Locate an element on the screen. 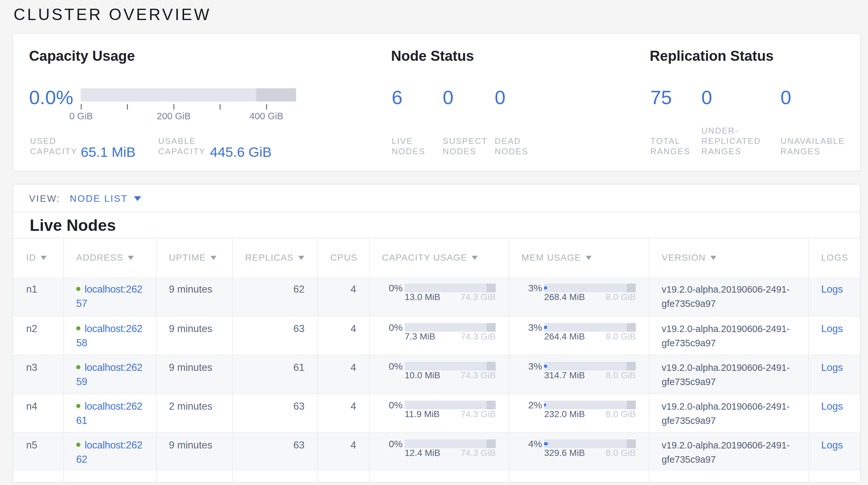 Image resolution: width=868 pixels, height=485 pixels. capacity-used-value: 12.4 MiB is located at coordinates (423, 453).